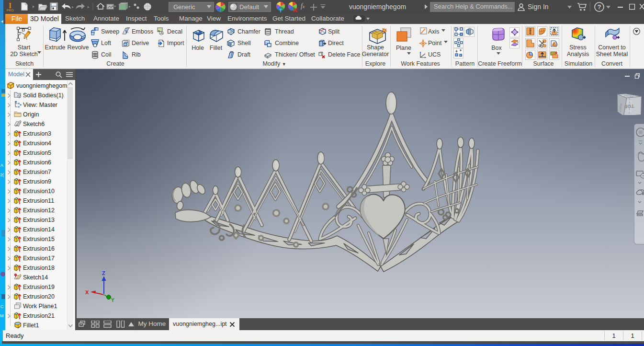 The width and height of the screenshot is (644, 346). Describe the element at coordinates (2, 316) in the screenshot. I see `svg-text: M` at that location.